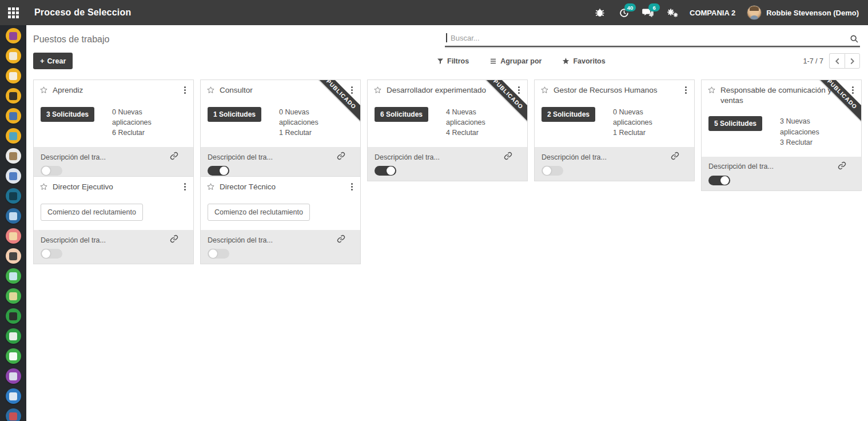 The image size is (868, 421). What do you see at coordinates (447, 130) in the screenshot?
I see `job-position-card: PUBLICADO Desarrollador experimentado 6 …` at bounding box center [447, 130].